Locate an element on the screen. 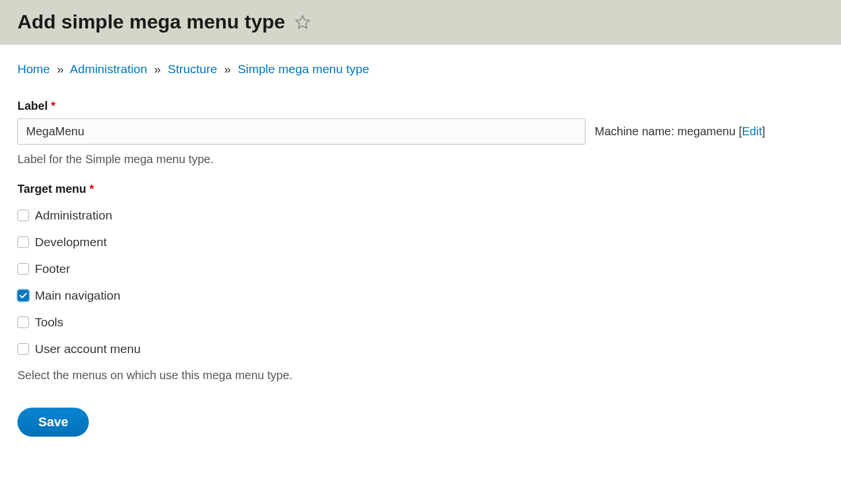  star-icon is located at coordinates (303, 22).